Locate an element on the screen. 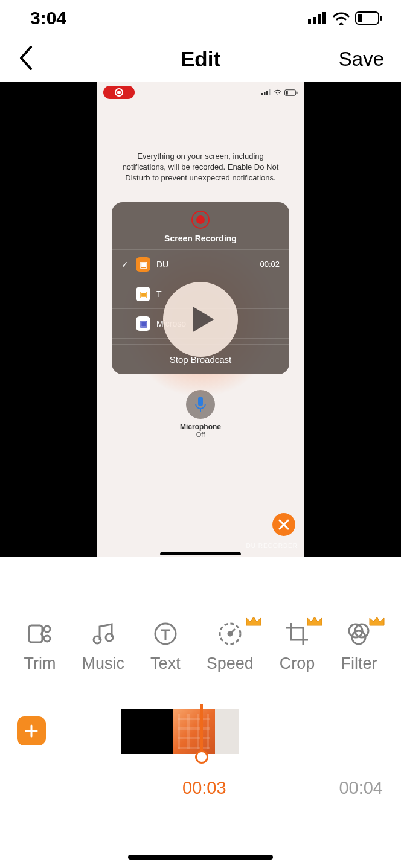 This screenshot has height=868, width=401. record-icon is located at coordinates (200, 220).